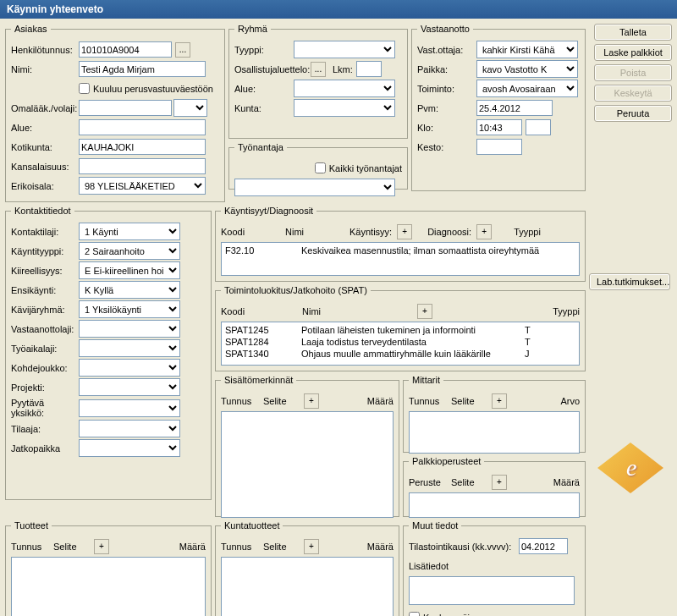 The height and width of the screenshot is (616, 677). What do you see at coordinates (183, 50) in the screenshot?
I see `henkilotunnus-lookup-button: ...` at bounding box center [183, 50].